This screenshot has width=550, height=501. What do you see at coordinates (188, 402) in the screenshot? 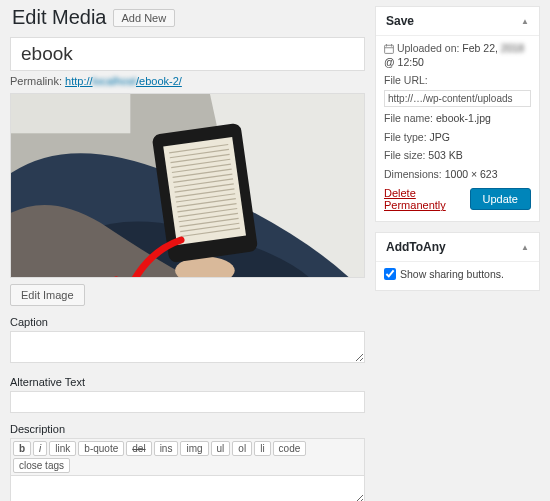
I see `alt-text-input` at bounding box center [188, 402].